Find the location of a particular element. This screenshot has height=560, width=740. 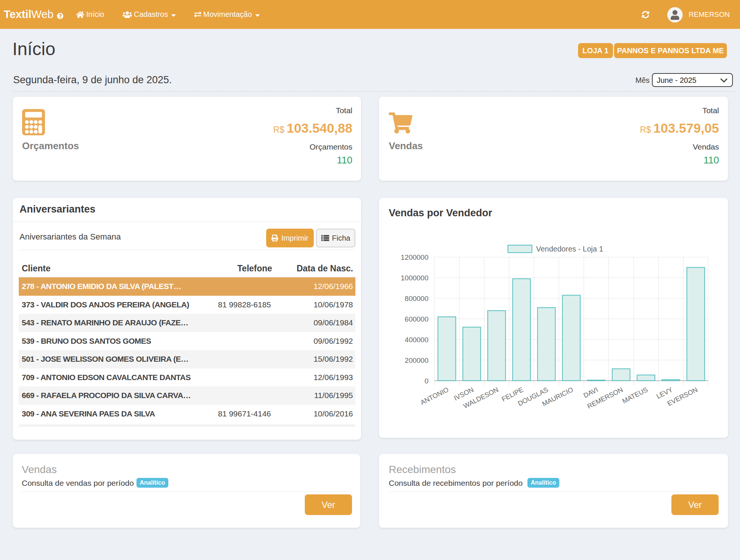

svg-text: 800000 is located at coordinates (417, 298).